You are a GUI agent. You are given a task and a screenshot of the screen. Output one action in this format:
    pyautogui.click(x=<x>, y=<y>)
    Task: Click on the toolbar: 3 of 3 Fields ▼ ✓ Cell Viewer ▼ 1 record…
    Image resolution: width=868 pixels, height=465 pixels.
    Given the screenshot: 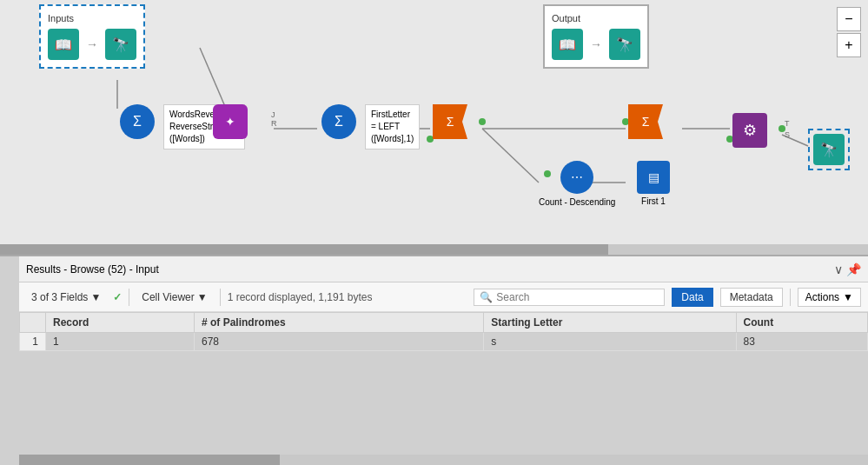 What is the action you would take?
    pyautogui.click(x=443, y=297)
    